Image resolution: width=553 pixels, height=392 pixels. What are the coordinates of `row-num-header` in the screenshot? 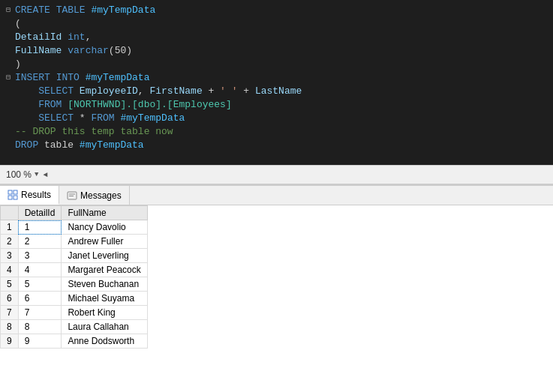 It's located at (10, 213).